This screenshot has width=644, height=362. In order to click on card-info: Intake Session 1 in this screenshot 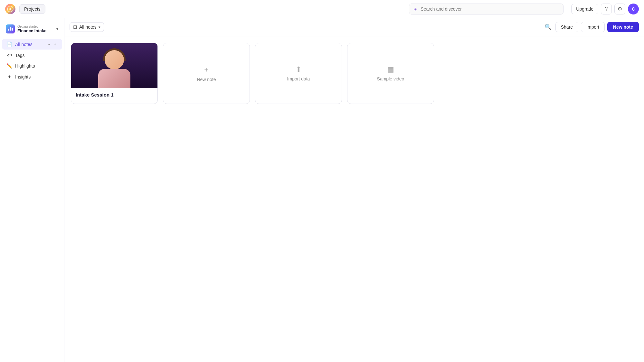, I will do `click(114, 95)`.